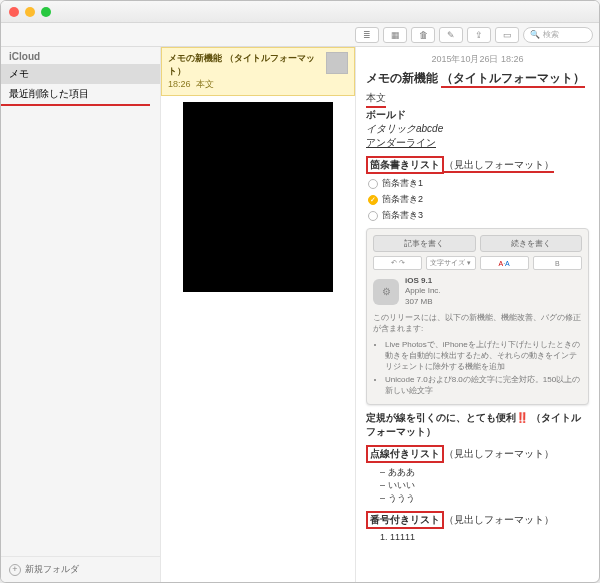  I want to click on note-title: メモの新機能 （タイトルフォーマット）, so click(478, 78).